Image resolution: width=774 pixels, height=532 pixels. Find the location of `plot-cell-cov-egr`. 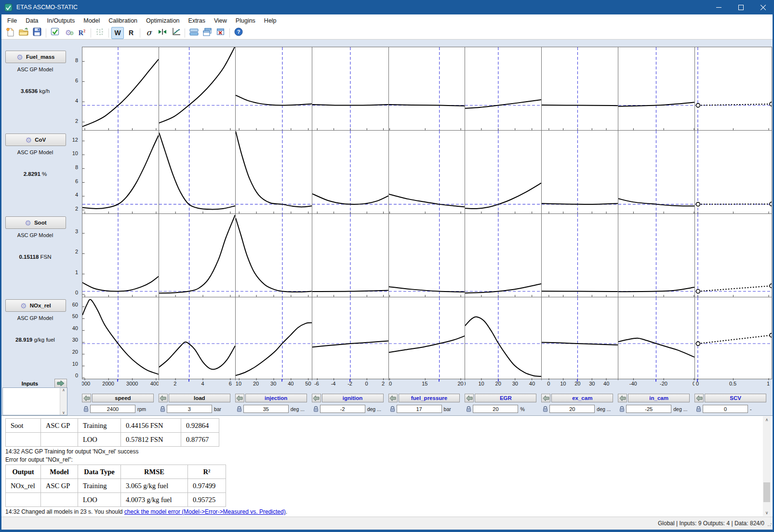

plot-cell-cov-egr is located at coordinates (503, 173).